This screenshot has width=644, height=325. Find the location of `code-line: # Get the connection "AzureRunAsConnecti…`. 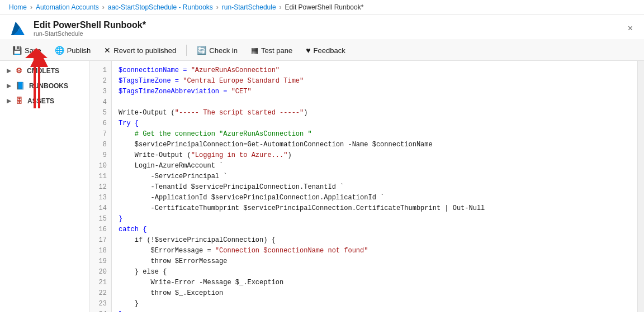

code-line: # Get the connection "AzureRunAsConnecti… is located at coordinates (375, 134).